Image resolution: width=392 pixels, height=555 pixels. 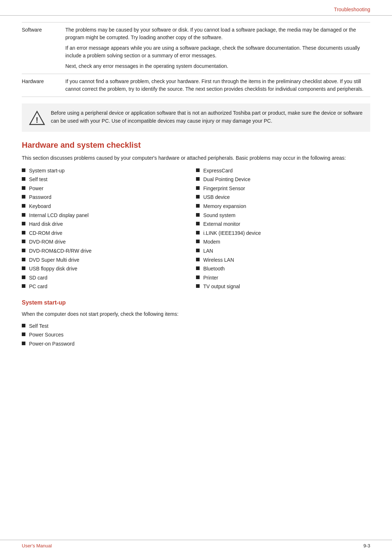 I want to click on list-item: DVD-ROM&CD-R/RW drive, so click(x=109, y=251).